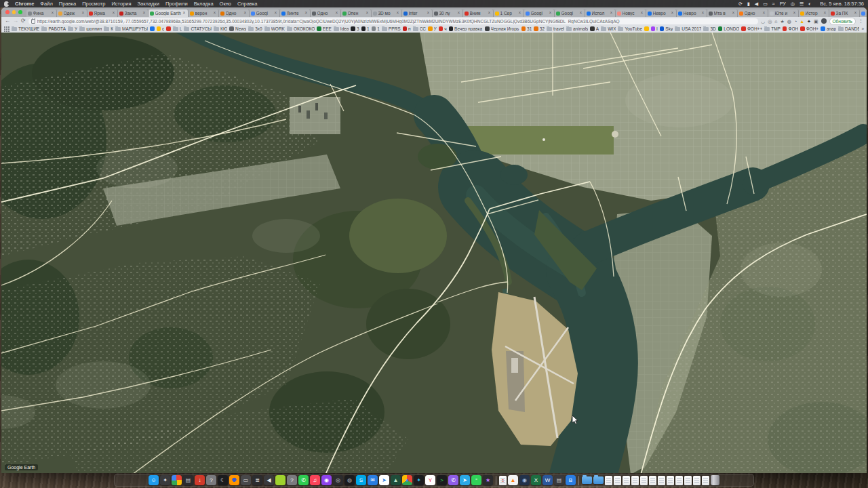 The image size is (868, 488). I want to click on menu-item-5: Закладки, so click(149, 4).